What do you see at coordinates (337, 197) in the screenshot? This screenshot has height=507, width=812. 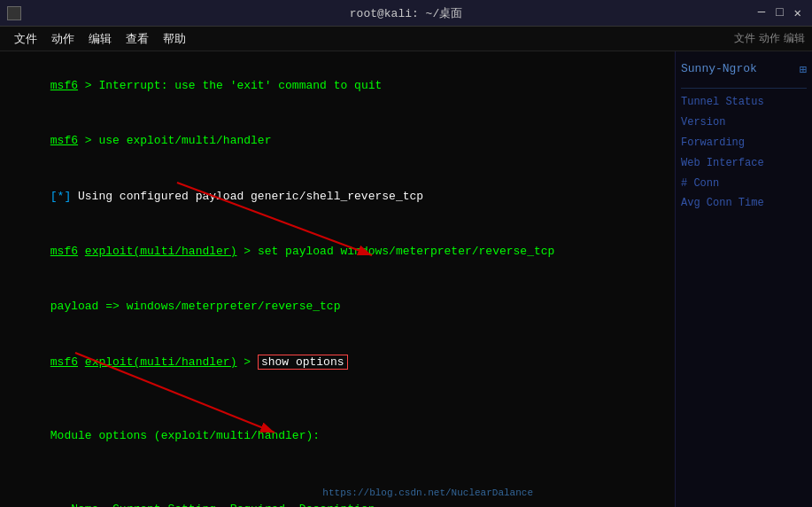 I see `terminal-line: [*] Using configured payload generic/she…` at bounding box center [337, 197].